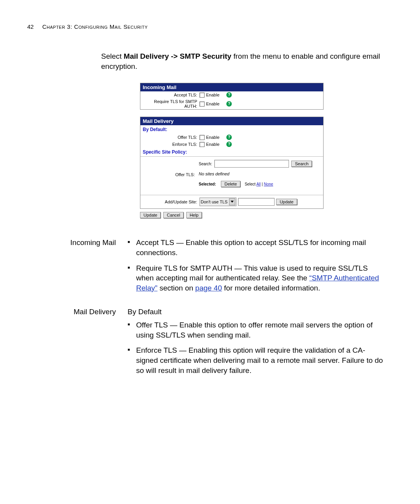 The width and height of the screenshot is (420, 504). What do you see at coordinates (93, 344) in the screenshot?
I see `mail-delivery-desc-heading: Mail Delivery` at bounding box center [93, 344].